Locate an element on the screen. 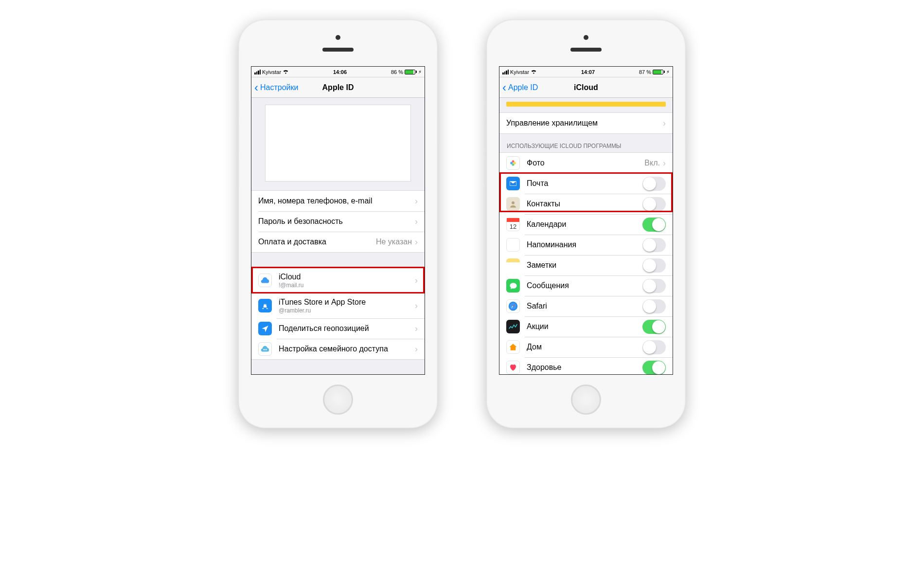  row-home: Дом is located at coordinates (586, 347).